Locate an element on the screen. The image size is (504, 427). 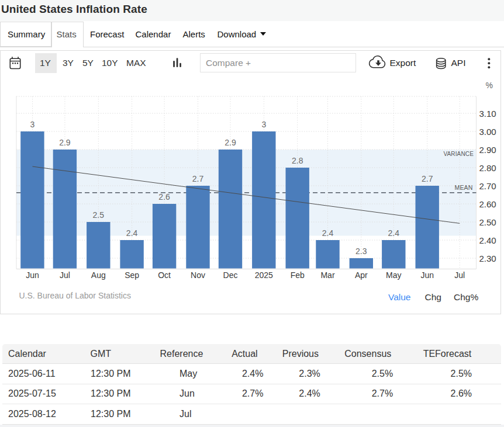
svg-text: 3.10 is located at coordinates (488, 113).